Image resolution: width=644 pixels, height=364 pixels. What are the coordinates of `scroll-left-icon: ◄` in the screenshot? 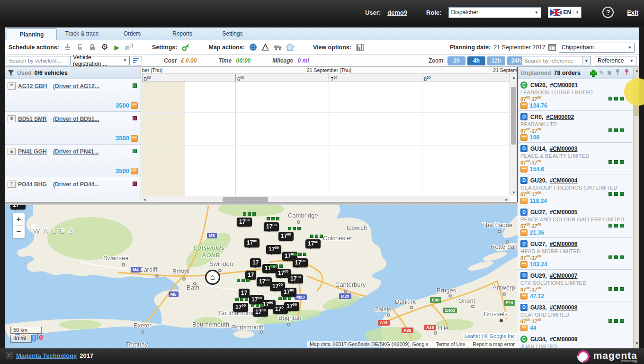 It's located at (144, 200).